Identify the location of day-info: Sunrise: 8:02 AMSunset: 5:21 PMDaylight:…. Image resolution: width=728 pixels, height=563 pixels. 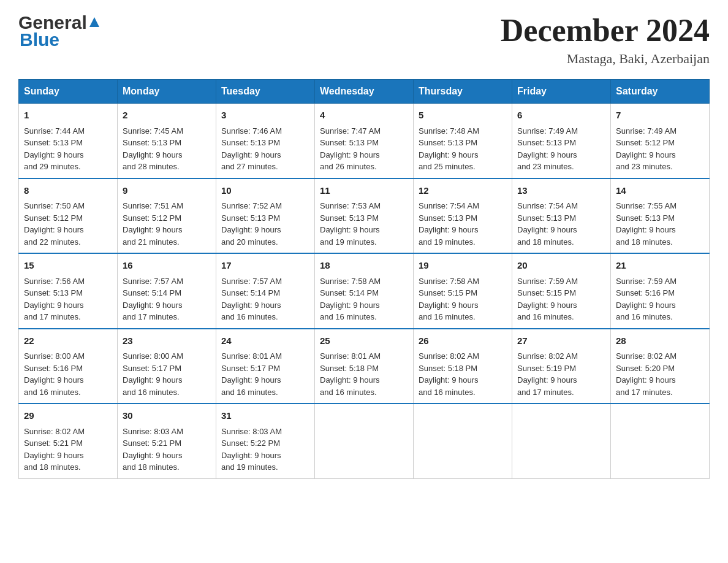
(68, 450).